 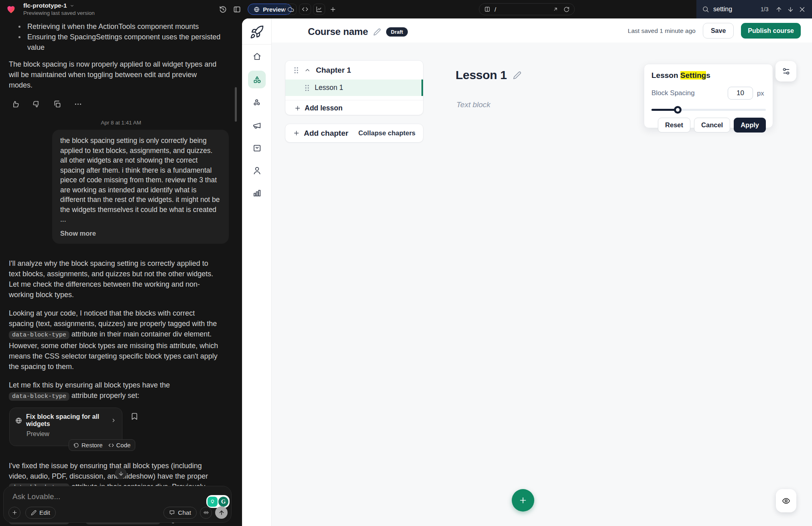 What do you see at coordinates (740, 93) in the screenshot?
I see `block-spacing-input` at bounding box center [740, 93].